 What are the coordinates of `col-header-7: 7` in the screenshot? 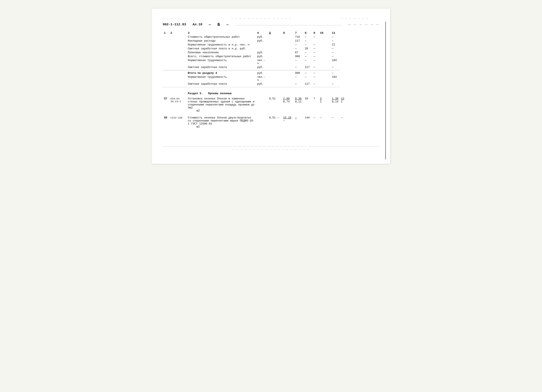 It's located at (299, 33).